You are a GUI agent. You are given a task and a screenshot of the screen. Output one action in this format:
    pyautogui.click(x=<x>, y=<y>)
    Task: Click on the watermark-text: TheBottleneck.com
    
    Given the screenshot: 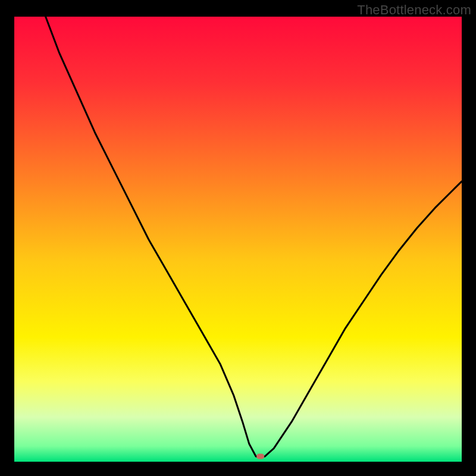 What is the action you would take?
    pyautogui.click(x=414, y=10)
    